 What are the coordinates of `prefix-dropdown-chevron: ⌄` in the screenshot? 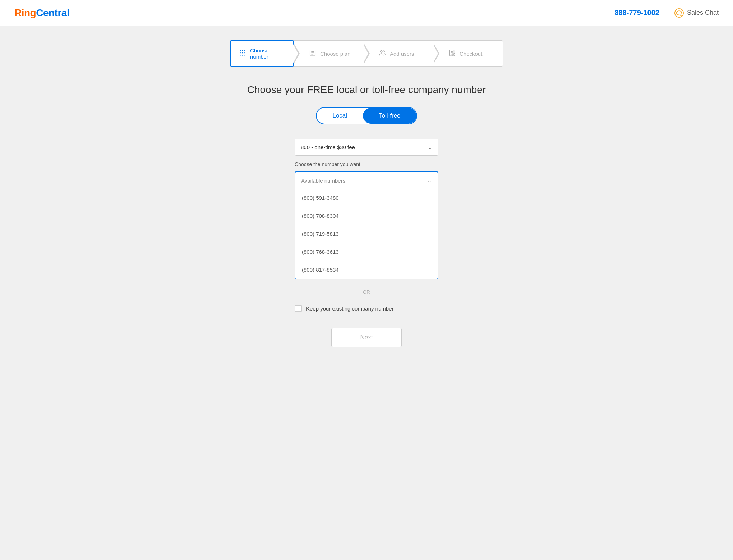 It's located at (430, 147).